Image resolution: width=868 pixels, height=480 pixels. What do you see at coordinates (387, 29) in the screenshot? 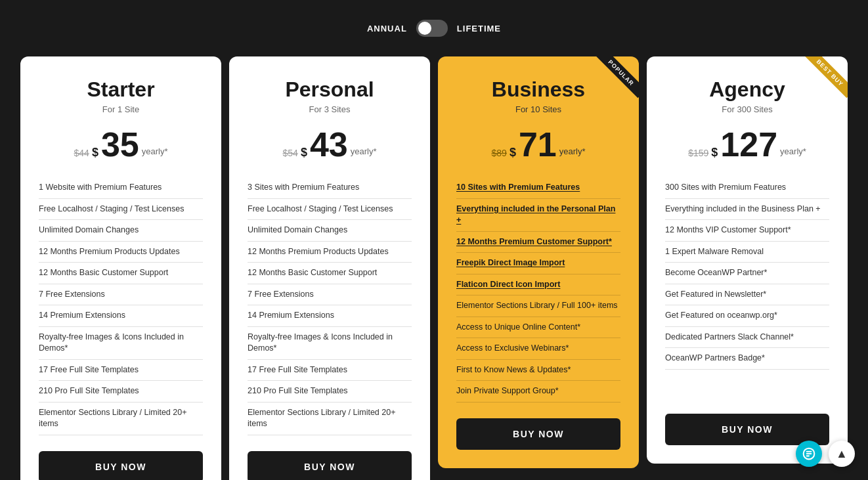
I see `annual-label: ANNUAL` at bounding box center [387, 29].